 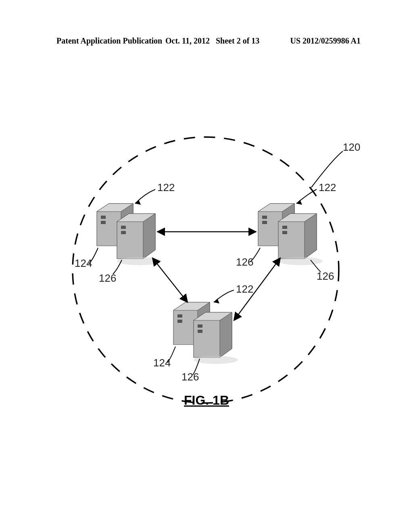 What do you see at coordinates (83, 264) in the screenshot?
I see `ref-124-tl: 124` at bounding box center [83, 264].